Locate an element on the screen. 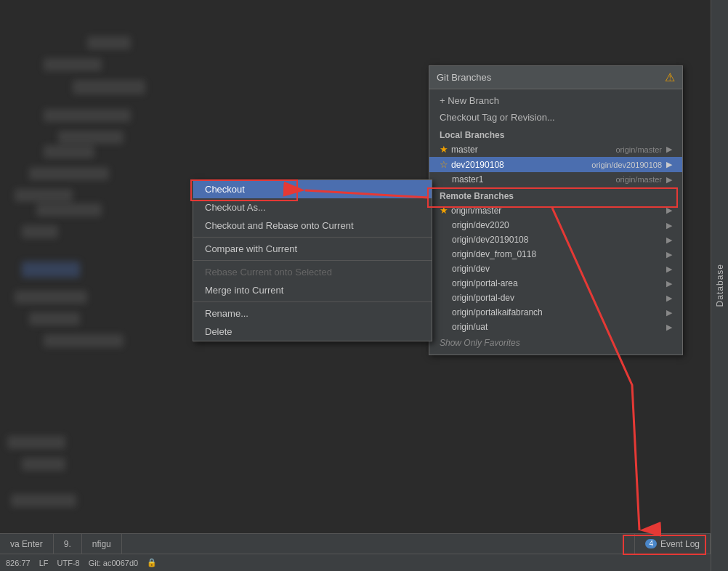 The image size is (728, 571). branch-dev20190108: ☆ dev20190108 origin/dev20190108 ▶ is located at coordinates (556, 164).